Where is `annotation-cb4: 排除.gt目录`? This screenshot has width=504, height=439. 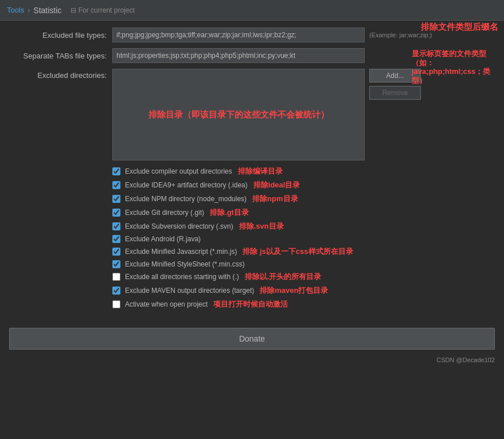 annotation-cb4: 排除.gt目录 is located at coordinates (229, 213).